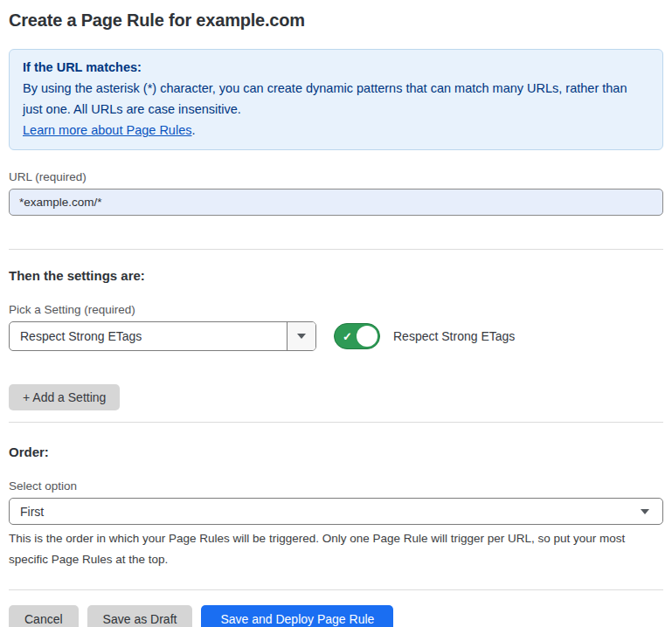 This screenshot has height=627, width=672. Describe the element at coordinates (336, 67) in the screenshot. I see `info-box-heading: If the URL matches:` at that location.